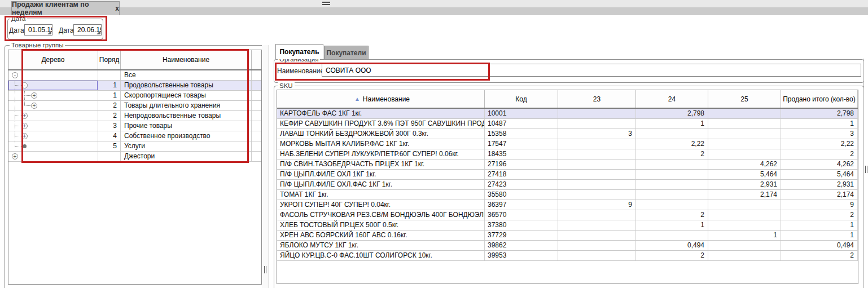 Image resolution: width=868 pixels, height=288 pixels. I want to click on sku-total-cell: 2,931, so click(819, 185).